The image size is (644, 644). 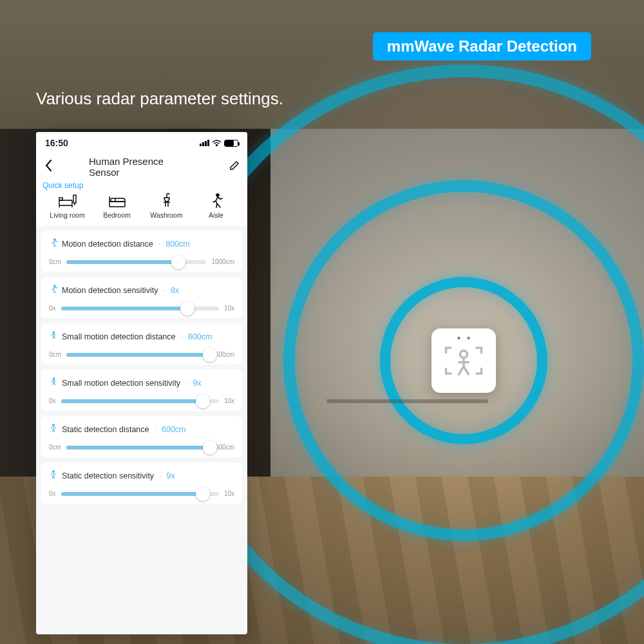 I want to click on quick-setup-washroom: Washroom, so click(x=166, y=206).